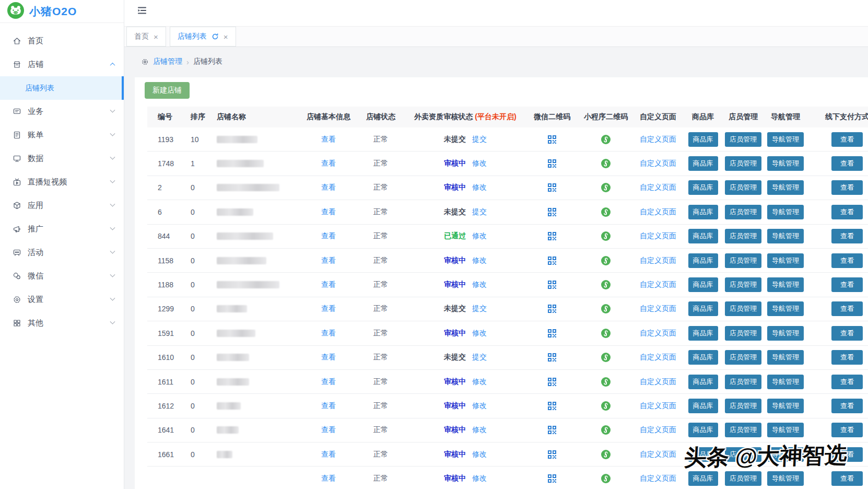 The height and width of the screenshot is (489, 868). I want to click on sidebar-item-2: 店铺, so click(62, 65).